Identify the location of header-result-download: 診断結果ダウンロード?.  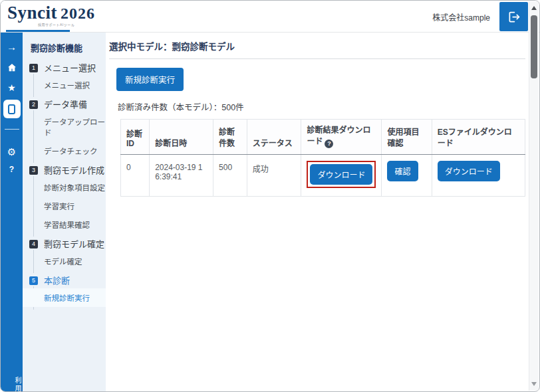
(342, 137).